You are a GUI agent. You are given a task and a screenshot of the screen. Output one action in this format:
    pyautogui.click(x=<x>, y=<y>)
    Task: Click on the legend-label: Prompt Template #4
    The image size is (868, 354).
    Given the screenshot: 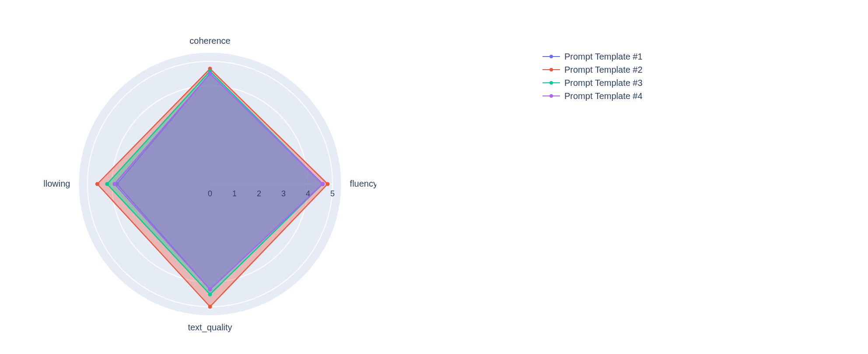 What is the action you would take?
    pyautogui.click(x=604, y=96)
    